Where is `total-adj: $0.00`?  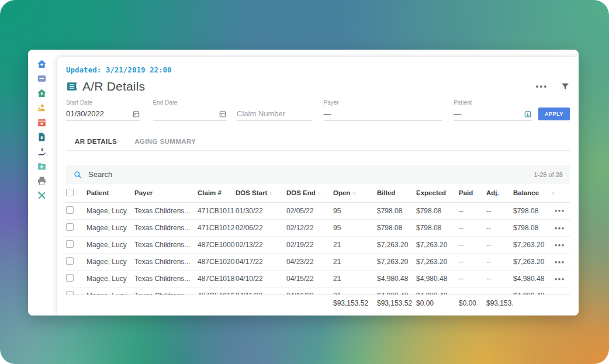 total-adj: $0.00 is located at coordinates (472, 303).